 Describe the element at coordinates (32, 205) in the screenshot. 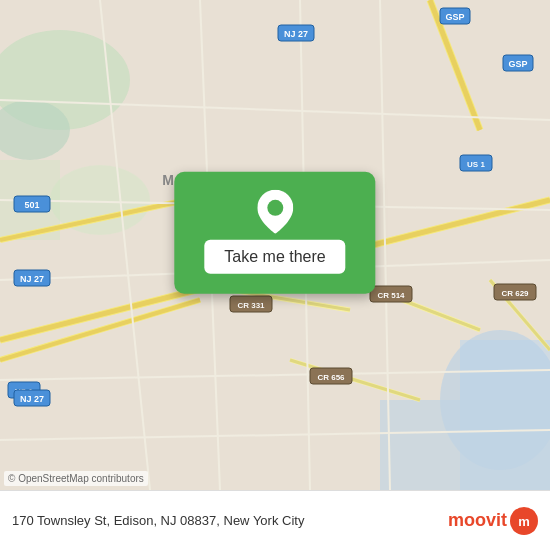

I see `svg-text: 501` at that location.